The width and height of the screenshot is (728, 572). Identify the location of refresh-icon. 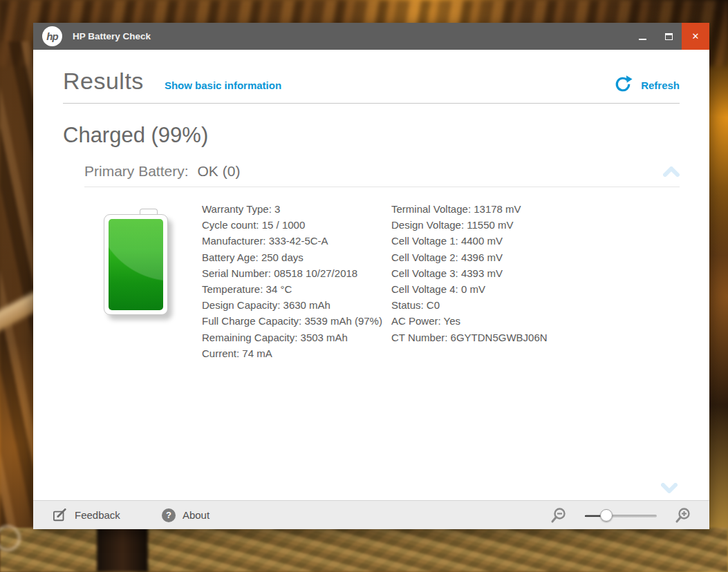
(623, 85).